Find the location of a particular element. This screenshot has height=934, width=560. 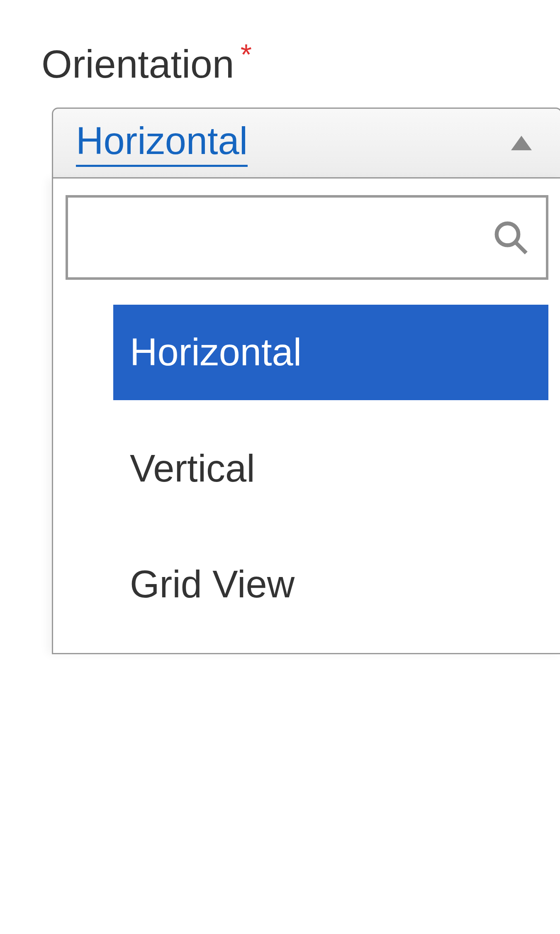

chevron-up-icon is located at coordinates (521, 143).